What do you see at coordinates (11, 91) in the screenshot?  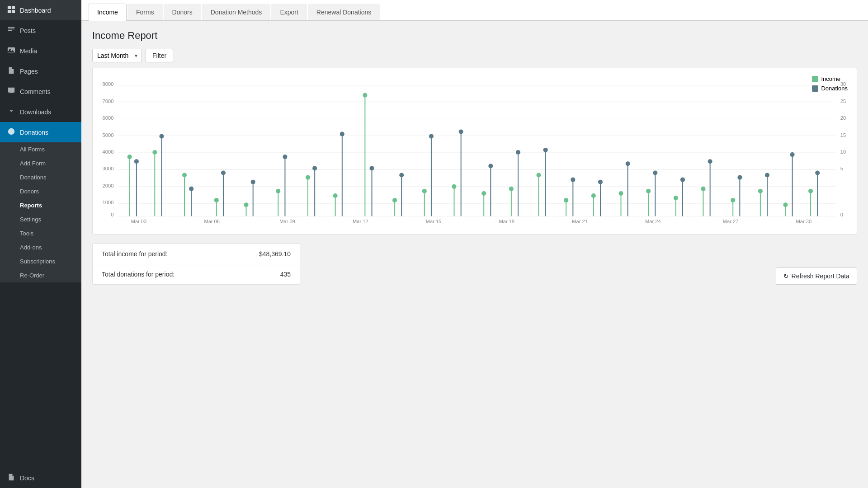 I see `comments-icon` at bounding box center [11, 91].